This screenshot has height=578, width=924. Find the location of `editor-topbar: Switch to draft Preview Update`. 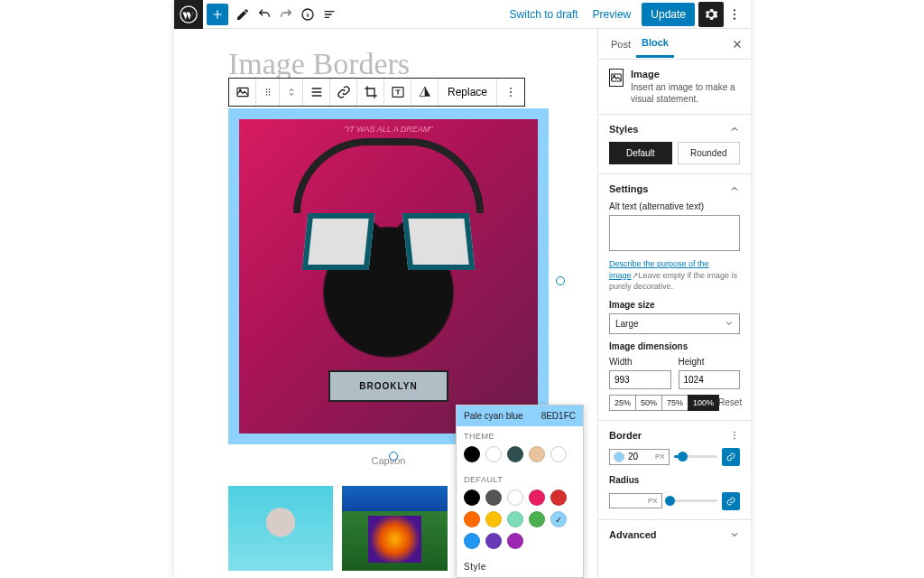

editor-topbar: Switch to draft Preview Update is located at coordinates (462, 14).